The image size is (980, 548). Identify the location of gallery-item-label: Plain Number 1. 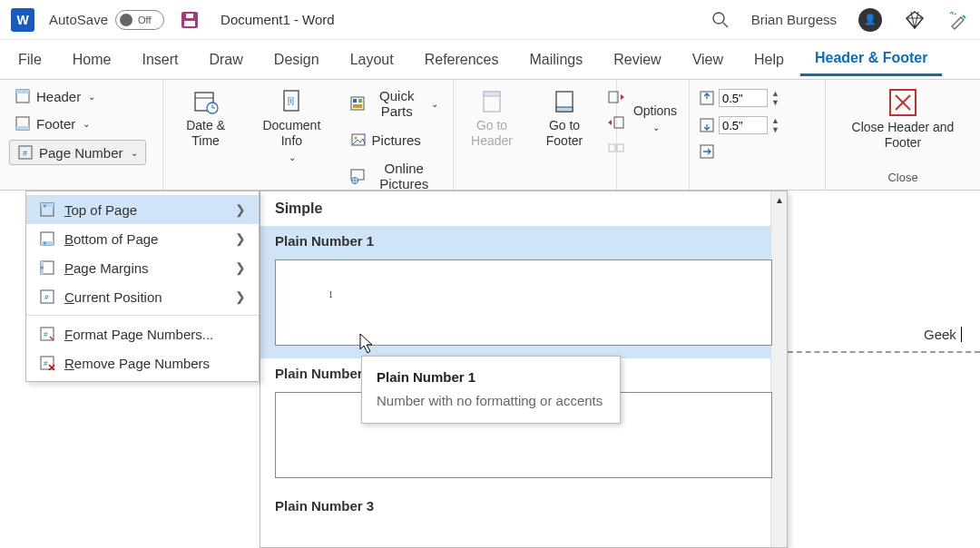
(524, 241).